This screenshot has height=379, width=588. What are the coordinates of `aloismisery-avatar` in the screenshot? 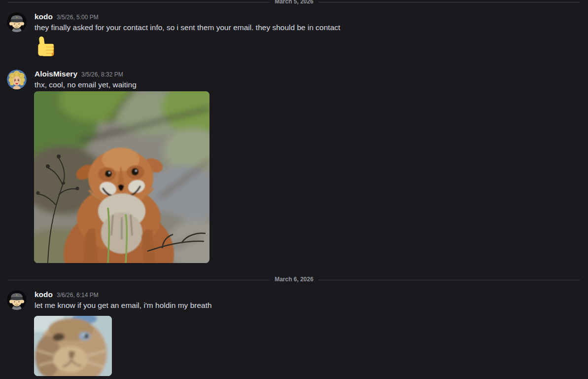 It's located at (17, 79).